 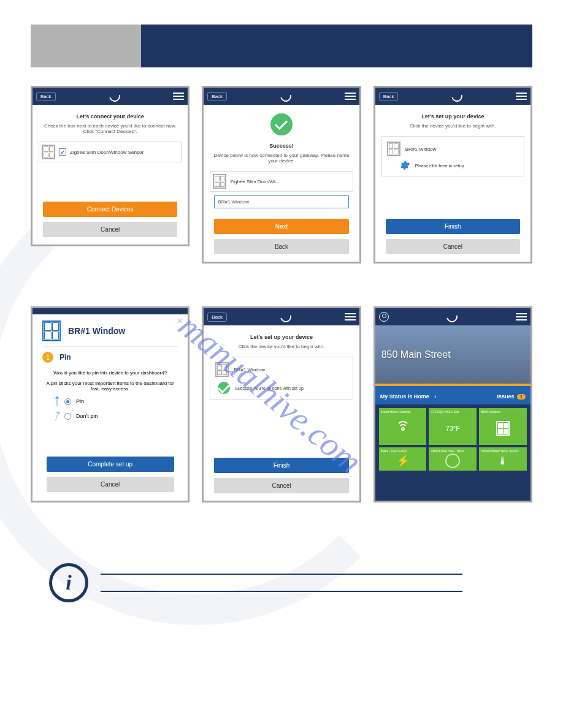 What do you see at coordinates (282, 583) in the screenshot?
I see `info-callout: i` at bounding box center [282, 583].